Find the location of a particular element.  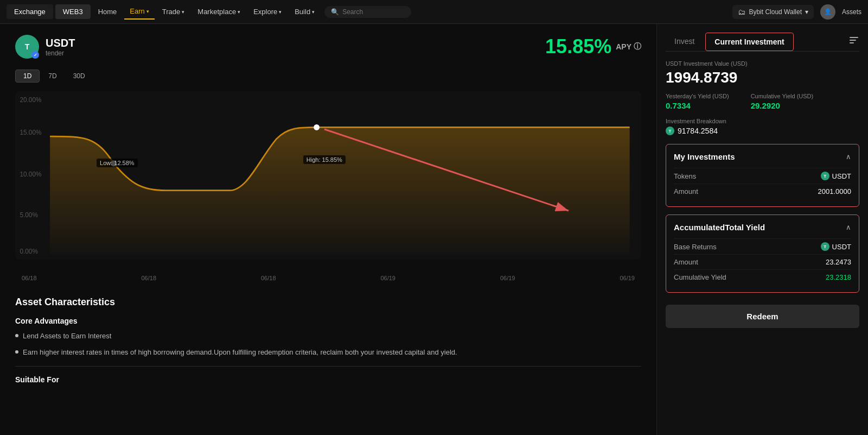

search-input is located at coordinates (373, 12).